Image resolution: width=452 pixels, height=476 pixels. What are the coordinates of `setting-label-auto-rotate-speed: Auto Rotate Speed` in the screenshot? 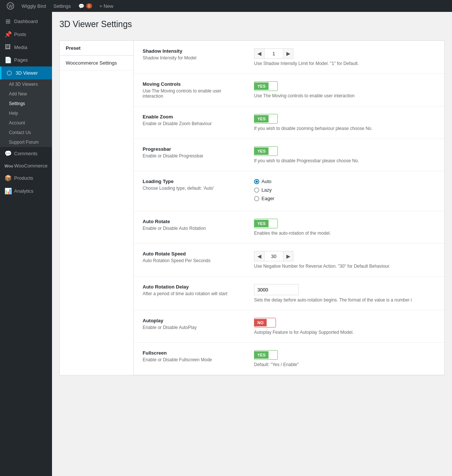 It's located at (191, 254).